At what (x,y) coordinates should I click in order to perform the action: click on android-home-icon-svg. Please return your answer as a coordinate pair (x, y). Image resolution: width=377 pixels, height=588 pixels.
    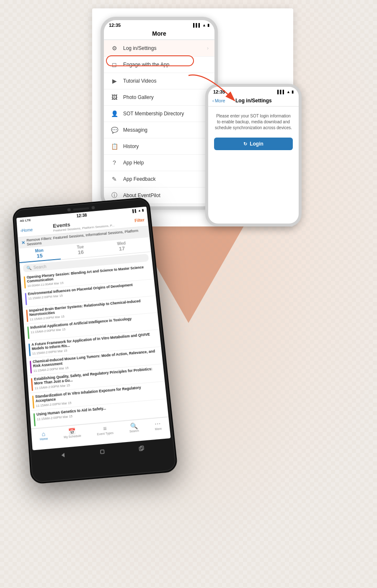
    Looking at the image, I should click on (102, 452).